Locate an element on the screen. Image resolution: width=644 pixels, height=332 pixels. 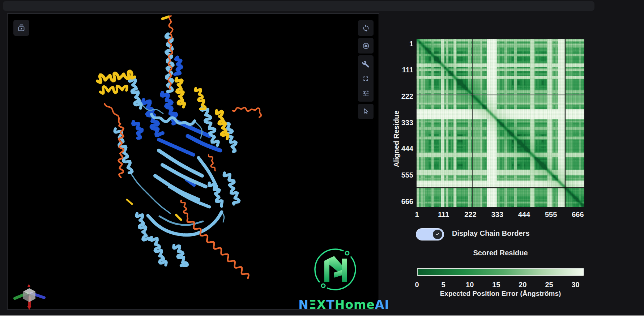
reset-view-icon is located at coordinates (366, 28).